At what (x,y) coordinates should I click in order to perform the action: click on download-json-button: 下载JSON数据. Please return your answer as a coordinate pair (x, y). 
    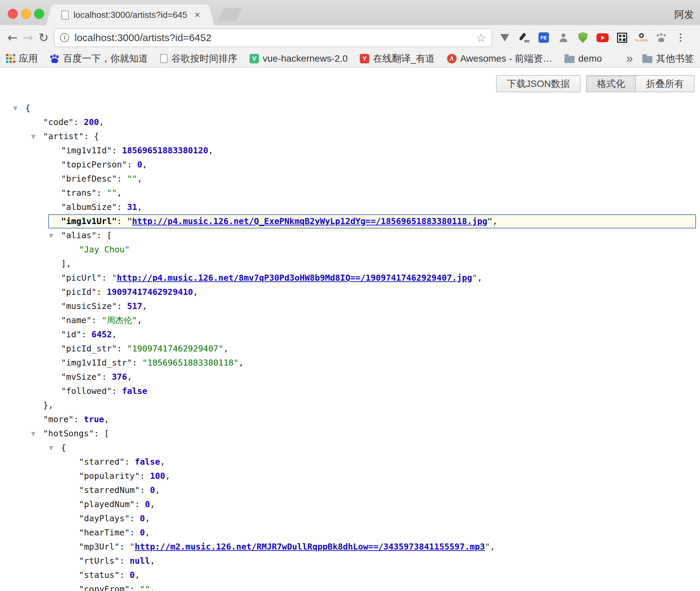
    Looking at the image, I should click on (538, 84).